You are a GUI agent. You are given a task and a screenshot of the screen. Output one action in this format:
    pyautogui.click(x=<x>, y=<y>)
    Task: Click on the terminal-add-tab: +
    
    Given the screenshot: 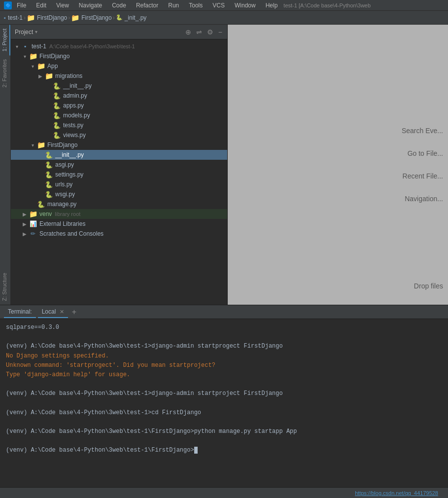 What is the action you would take?
    pyautogui.click(x=74, y=312)
    